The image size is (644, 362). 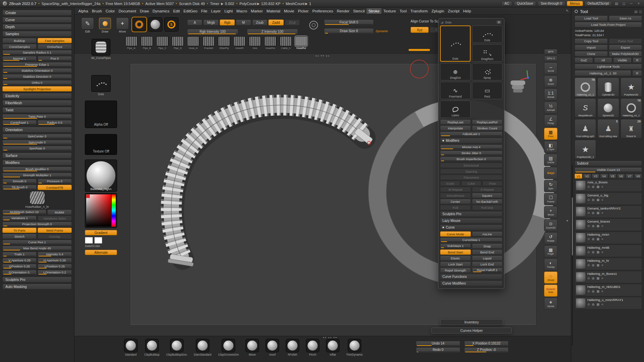 I want to click on lock-end-button: Lock End, so click(x=487, y=264).